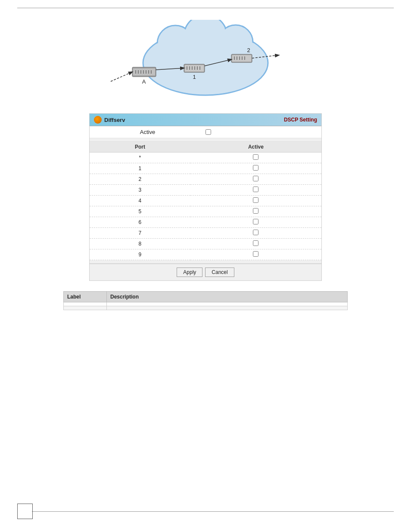  Describe the element at coordinates (206, 179) in the screenshot. I see `table-row: 2` at that location.